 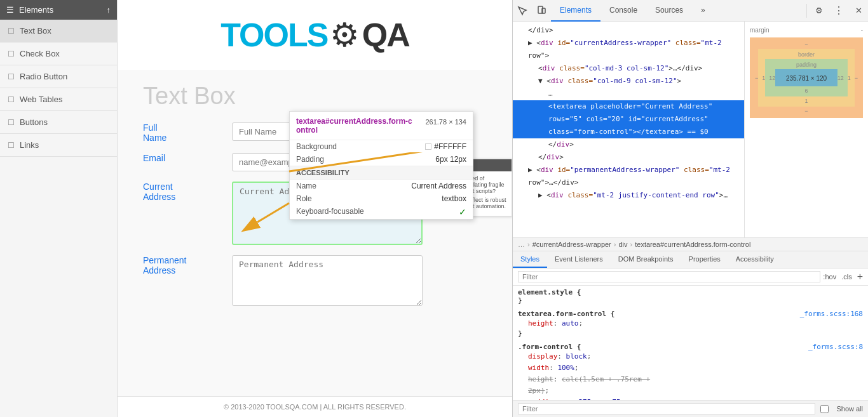 What do you see at coordinates (628, 145) in the screenshot?
I see `html-line-10: </div>` at bounding box center [628, 145].